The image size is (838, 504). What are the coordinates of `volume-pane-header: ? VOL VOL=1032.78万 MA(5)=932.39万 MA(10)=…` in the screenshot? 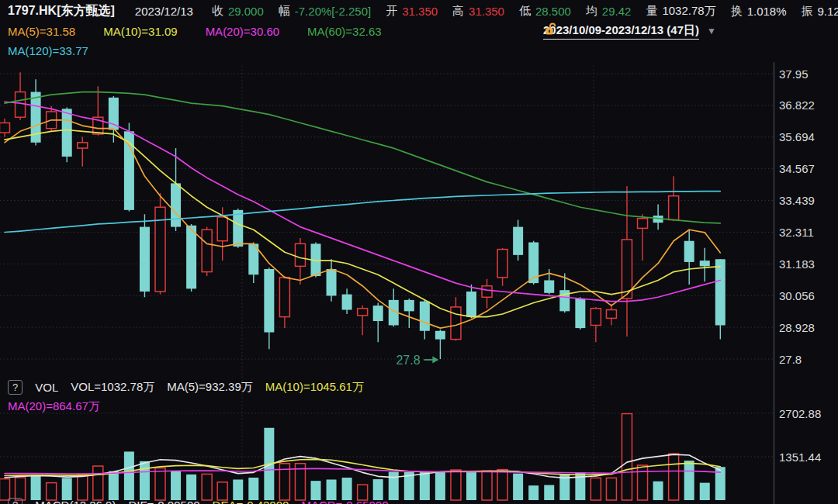 It's located at (192, 387).